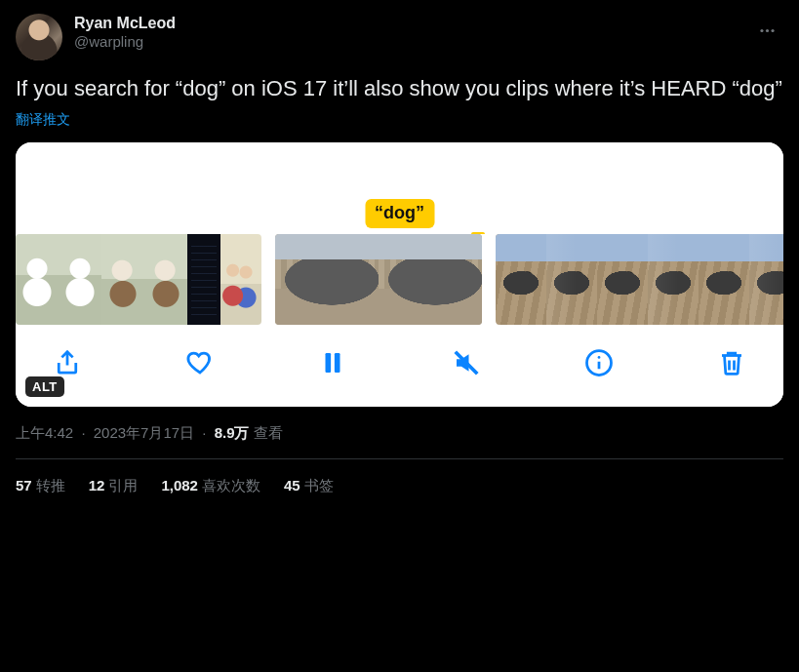 The height and width of the screenshot is (672, 799). I want to click on media-caption-area: “dog”, so click(400, 188).